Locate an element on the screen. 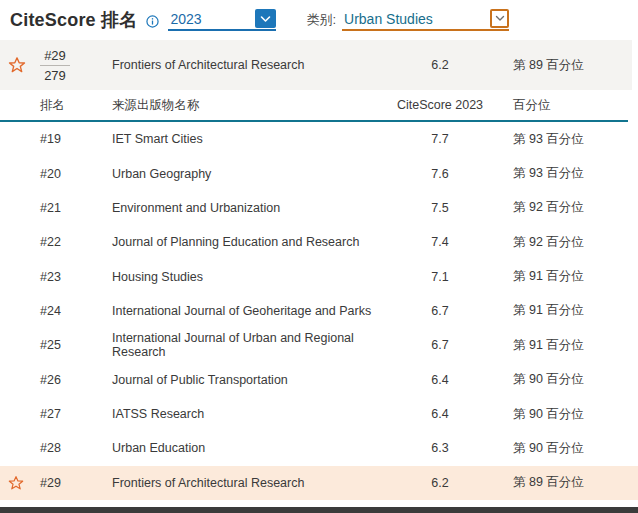 The width and height of the screenshot is (638, 513). horizontal-scrollbar is located at coordinates (319, 510).